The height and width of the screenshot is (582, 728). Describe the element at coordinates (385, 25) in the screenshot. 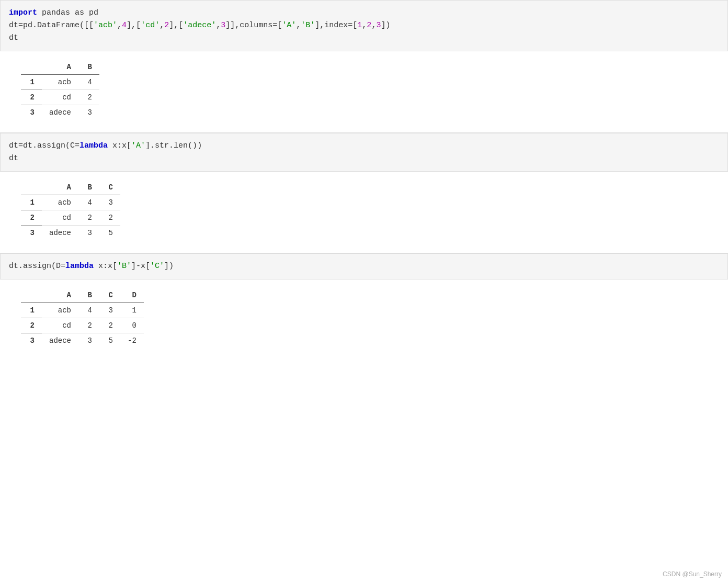

I see `code-token: ])` at that location.